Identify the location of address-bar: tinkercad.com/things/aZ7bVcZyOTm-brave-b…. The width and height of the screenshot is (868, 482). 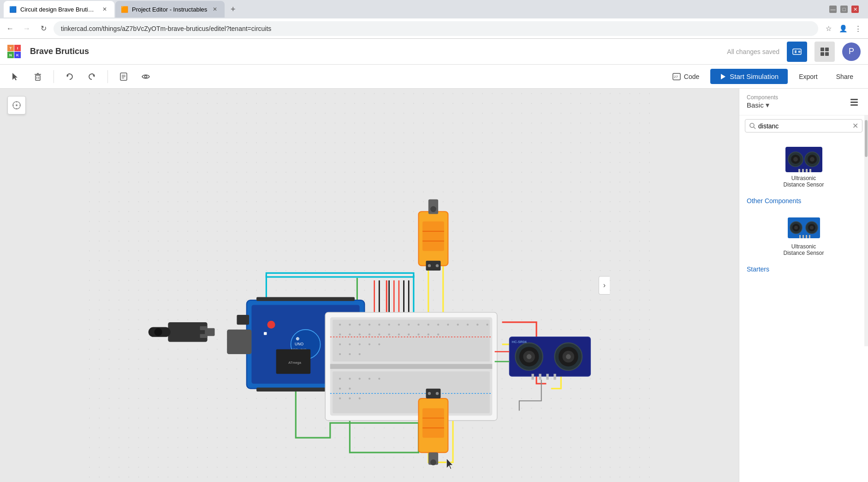
(436, 29).